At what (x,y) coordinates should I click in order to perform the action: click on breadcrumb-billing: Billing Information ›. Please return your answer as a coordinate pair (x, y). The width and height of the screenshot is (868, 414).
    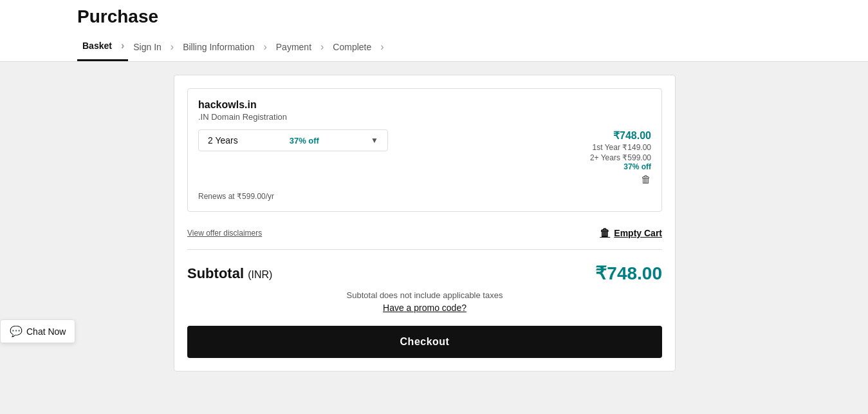
    Looking at the image, I should click on (224, 51).